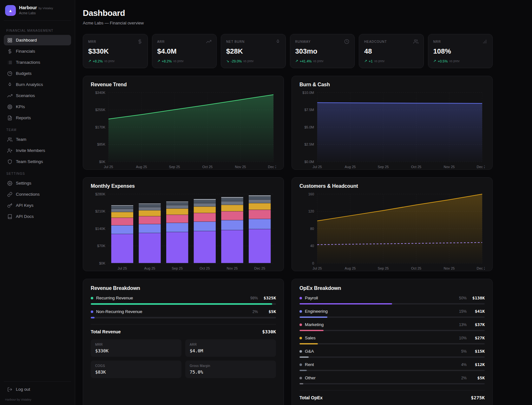  What do you see at coordinates (309, 110) in the screenshot?
I see `svg-text: $7.5M` at bounding box center [309, 110].